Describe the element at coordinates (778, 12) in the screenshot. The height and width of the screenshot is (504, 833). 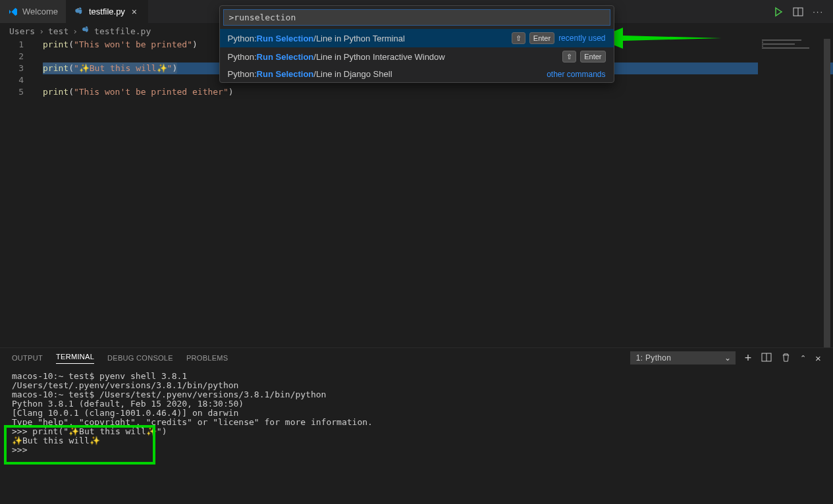
I see `run-icon` at that location.